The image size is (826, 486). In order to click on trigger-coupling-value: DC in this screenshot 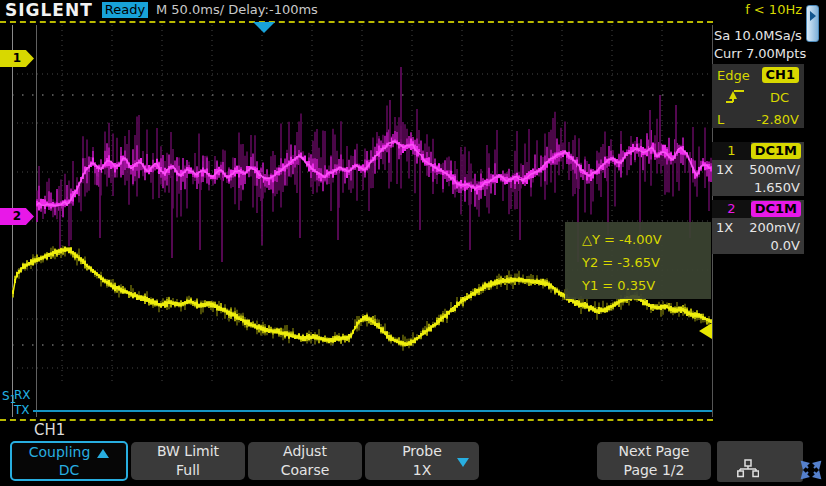, I will do `click(780, 98)`.